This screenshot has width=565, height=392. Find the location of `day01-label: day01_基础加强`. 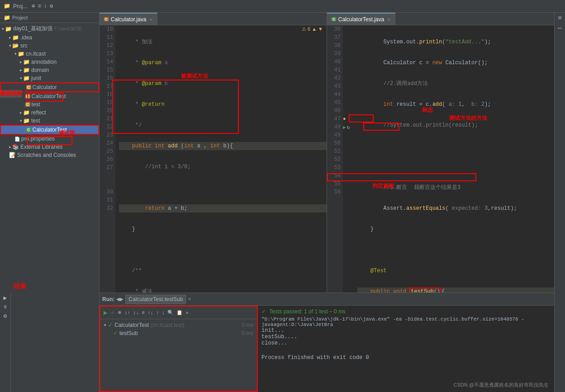

day01-label: day01_基础加强 is located at coordinates (33, 29).